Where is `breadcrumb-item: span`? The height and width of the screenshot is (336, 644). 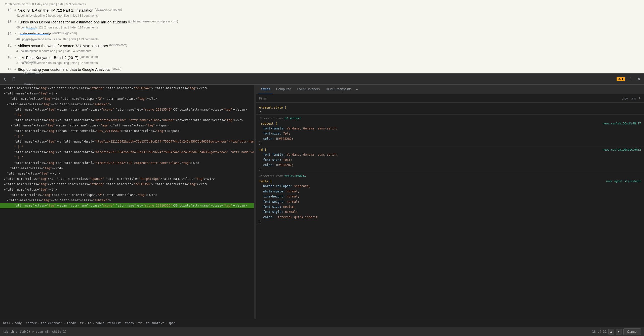 breadcrumb-item: span is located at coordinates (172, 323).